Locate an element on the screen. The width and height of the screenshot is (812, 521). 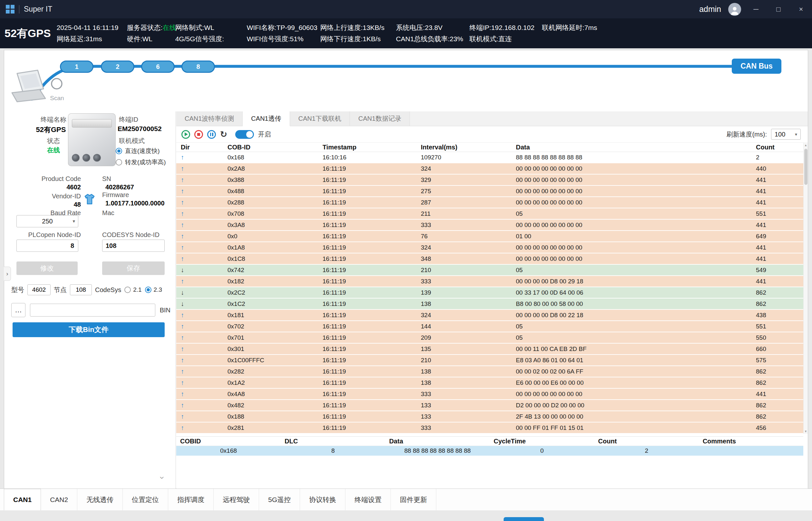
cell-interval: 210 is located at coordinates (464, 270).